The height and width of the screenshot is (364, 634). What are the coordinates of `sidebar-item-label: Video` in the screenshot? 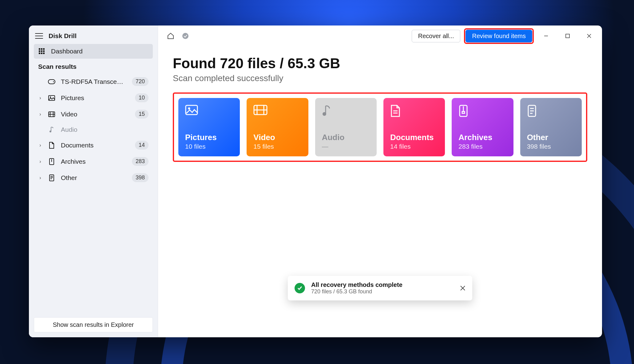 It's located at (95, 114).